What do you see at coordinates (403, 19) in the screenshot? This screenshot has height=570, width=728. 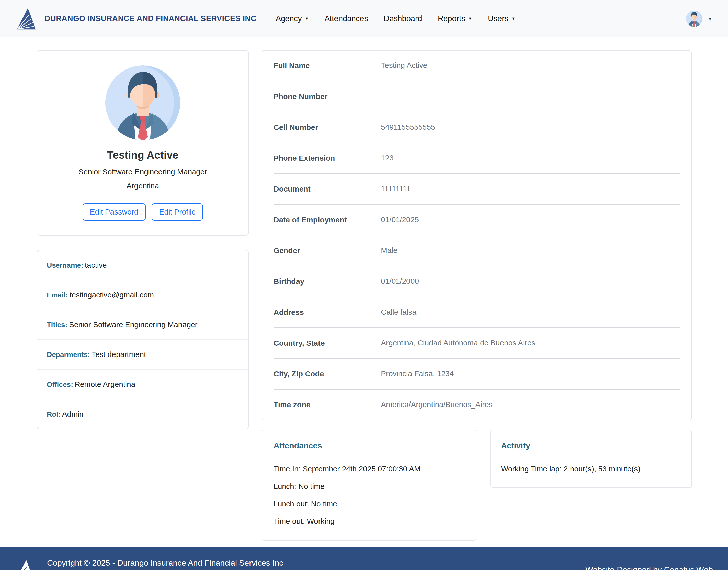 I see `nav-item-label: Dashboard` at bounding box center [403, 19].